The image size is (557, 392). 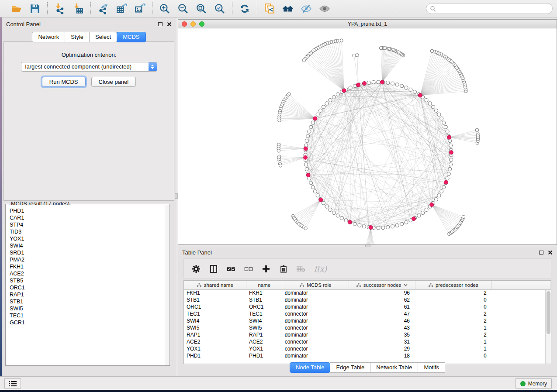 What do you see at coordinates (315, 314) in the screenshot?
I see `cell: connector` at bounding box center [315, 314].